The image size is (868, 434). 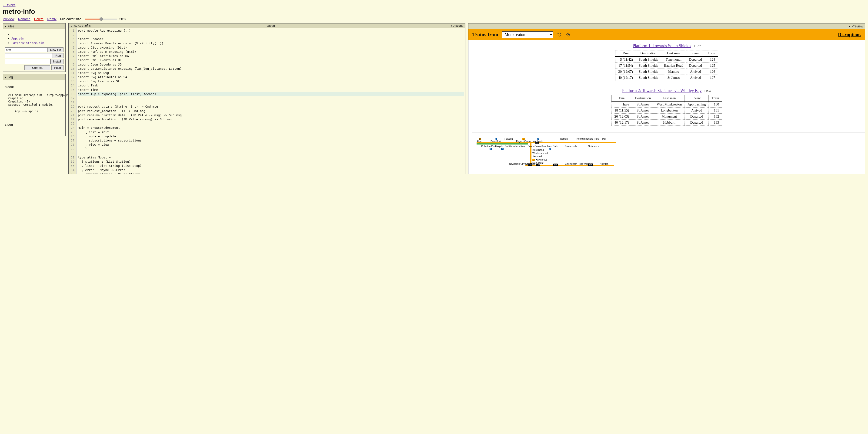 I want to click on map-station-label: Howdon, so click(x=604, y=164).